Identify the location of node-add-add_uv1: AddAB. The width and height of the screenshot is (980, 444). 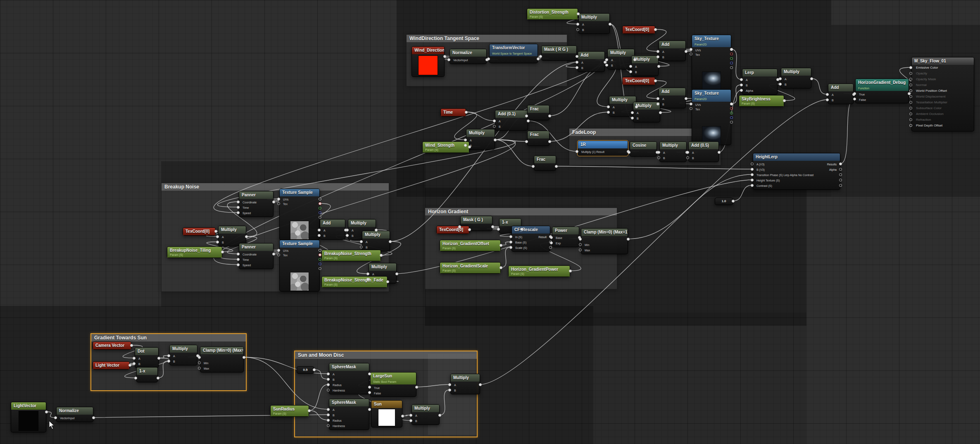
(672, 51).